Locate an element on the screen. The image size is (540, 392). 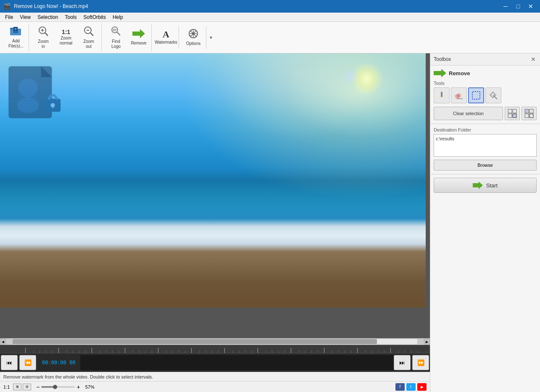
window-title: Remove Logo Now! - Beach.mp4 is located at coordinates (51, 6).